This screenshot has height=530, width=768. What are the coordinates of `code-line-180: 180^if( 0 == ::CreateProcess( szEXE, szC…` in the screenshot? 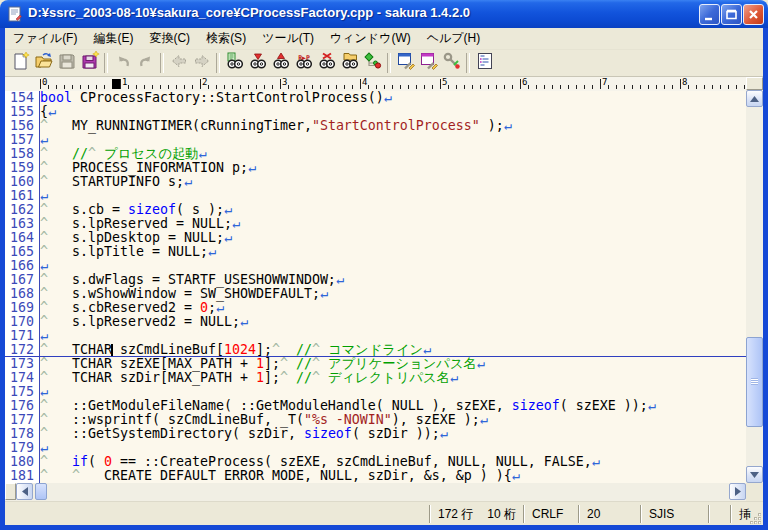 It's located at (376, 462).